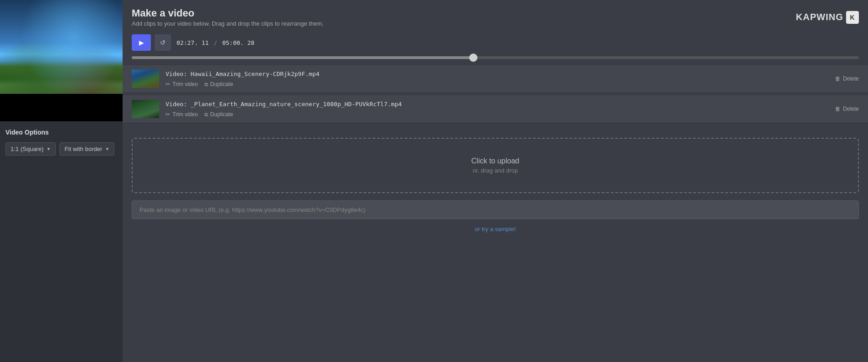 This screenshot has width=868, height=362. What do you see at coordinates (495, 57) in the screenshot?
I see `progress-bar-container` at bounding box center [495, 57].